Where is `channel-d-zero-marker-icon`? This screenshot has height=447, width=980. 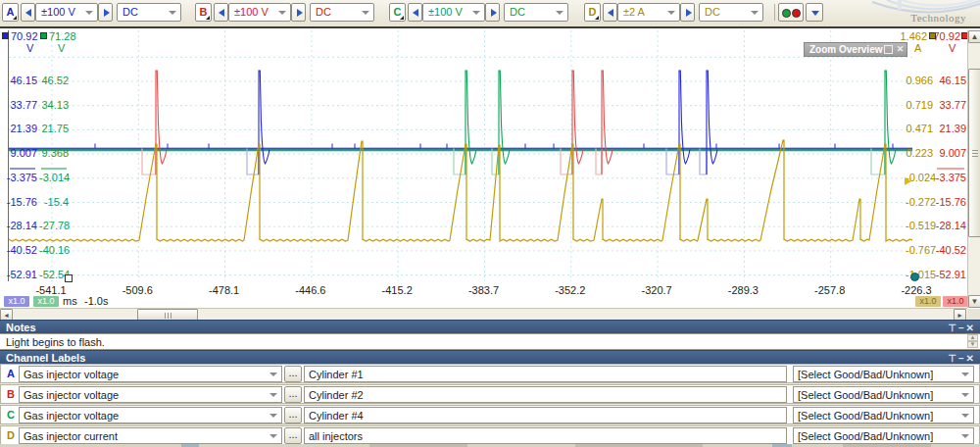
channel-d-zero-marker-icon is located at coordinates (907, 181).